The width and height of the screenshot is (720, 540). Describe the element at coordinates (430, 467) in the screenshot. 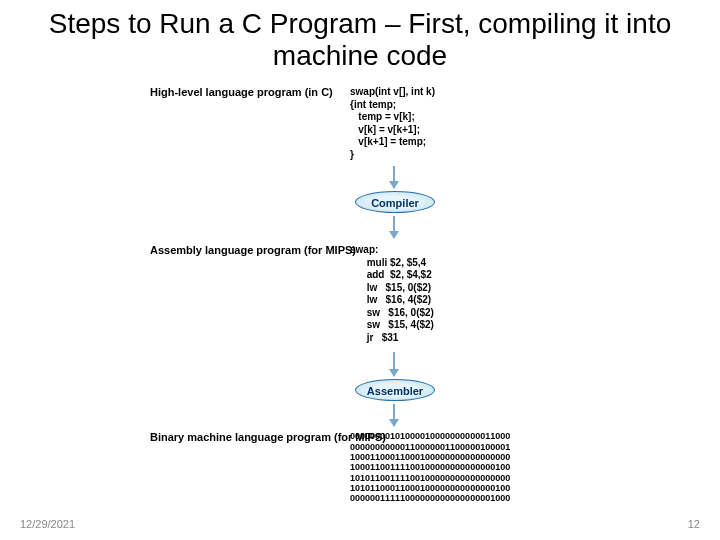

I see `code-bin: 00000000101000010000000000011000 0000000…` at that location.